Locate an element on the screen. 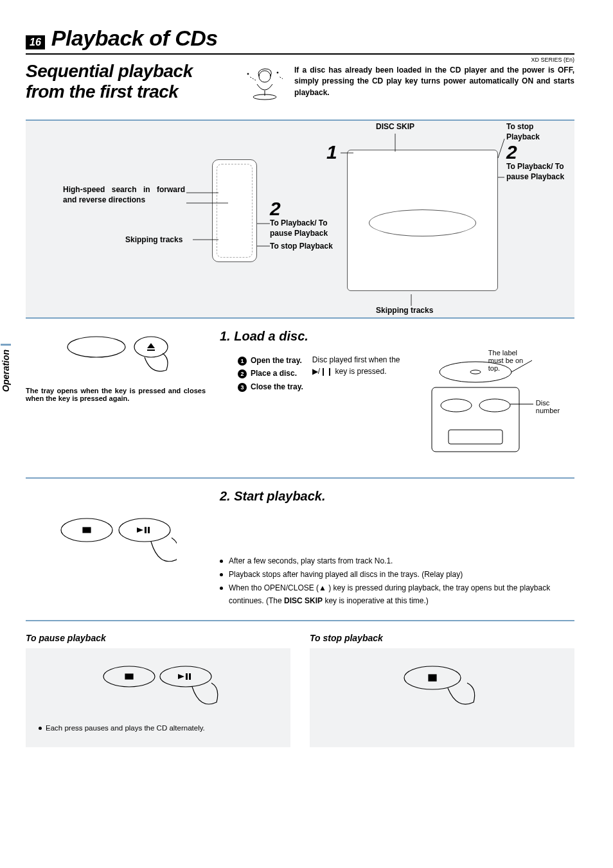  wizard-icon is located at coordinates (263, 84).